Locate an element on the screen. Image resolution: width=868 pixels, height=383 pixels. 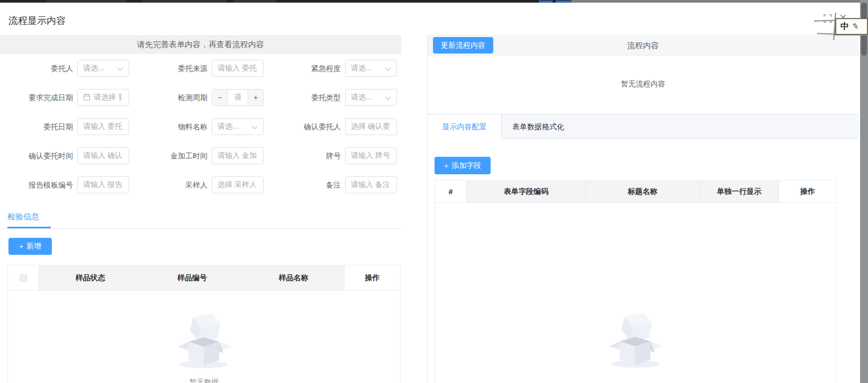
field-label: 委托人 is located at coordinates (37, 68).